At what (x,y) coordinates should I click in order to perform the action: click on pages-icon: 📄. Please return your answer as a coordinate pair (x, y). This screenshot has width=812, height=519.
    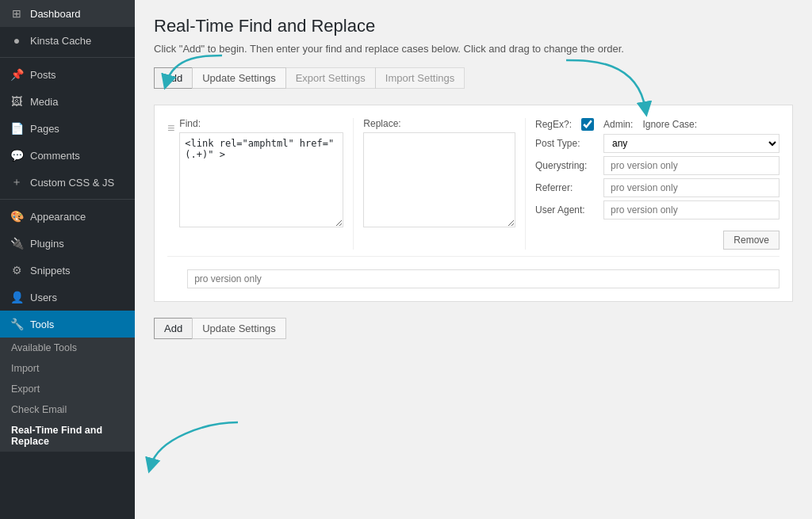
    Looking at the image, I should click on (17, 128).